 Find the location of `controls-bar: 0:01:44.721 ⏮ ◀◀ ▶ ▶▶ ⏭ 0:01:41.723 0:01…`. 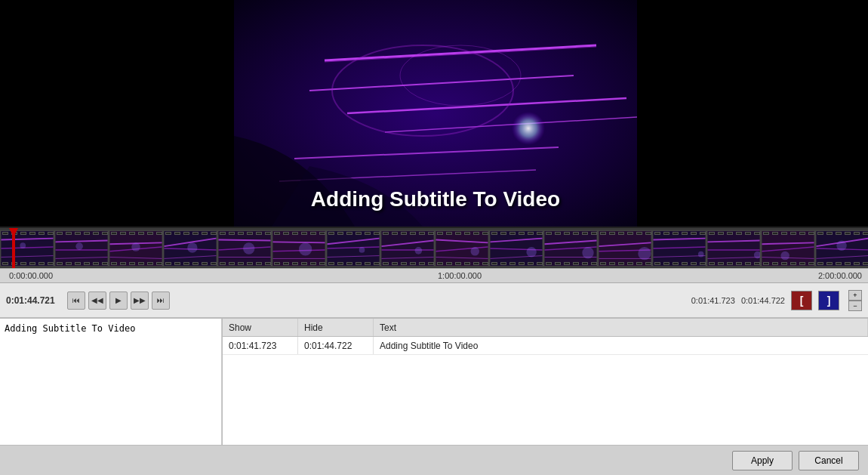

controls-bar: 0:01:44.721 ⏮ ◀◀ ▶ ▶▶ ⏭ 0:01:41.723 0:01… is located at coordinates (434, 301).